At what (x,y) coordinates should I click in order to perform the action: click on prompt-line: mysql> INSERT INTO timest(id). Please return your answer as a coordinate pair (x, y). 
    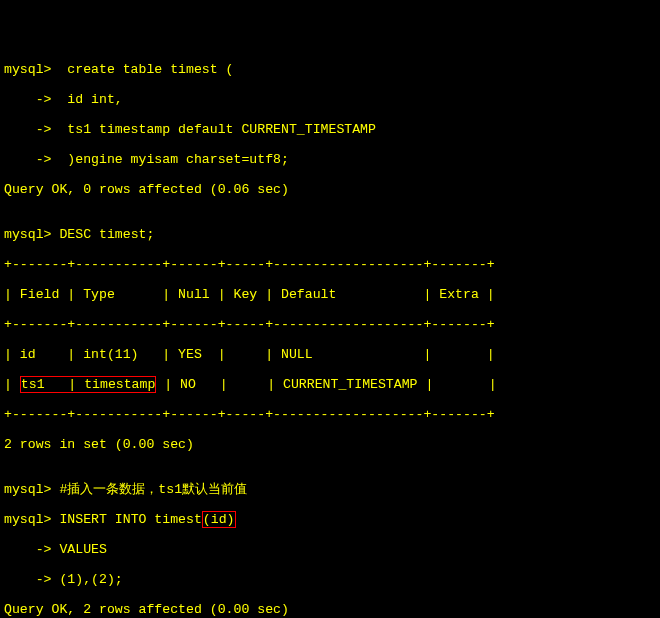
    Looking at the image, I should click on (330, 520).